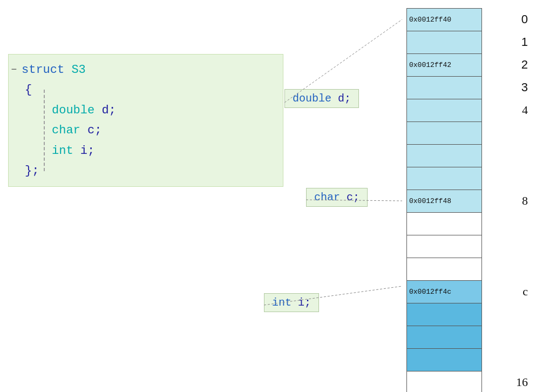  What do you see at coordinates (525, 292) in the screenshot?
I see `mem-label-12: c` at bounding box center [525, 292].